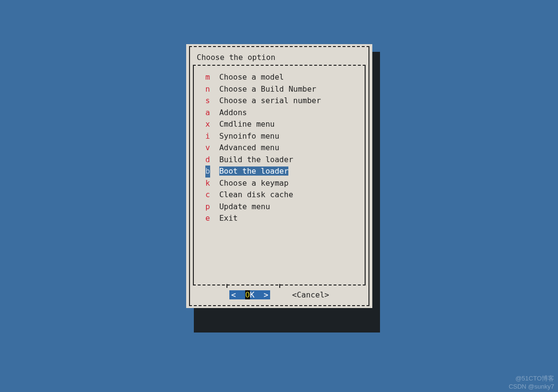 The height and width of the screenshot is (392, 558). Describe the element at coordinates (249, 295) in the screenshot. I see `ok-button: < OK >` at that location.